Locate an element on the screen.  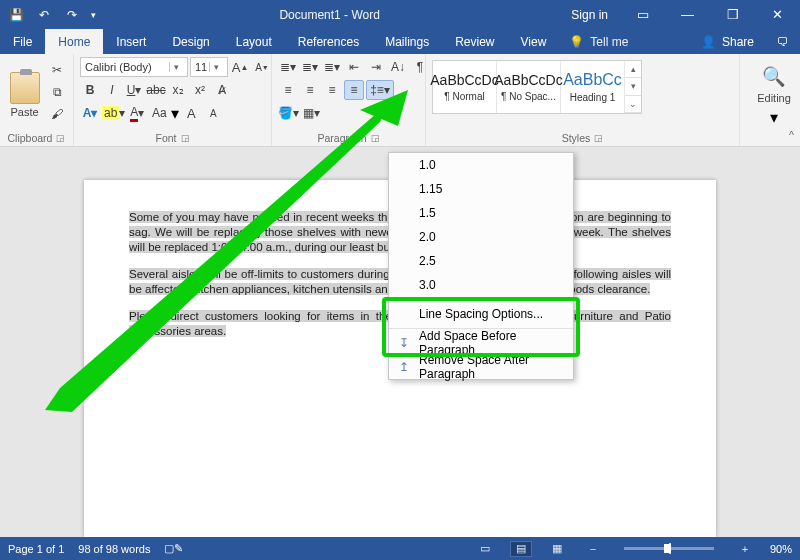
copy-button: ⧉ is located at coordinates (57, 92).